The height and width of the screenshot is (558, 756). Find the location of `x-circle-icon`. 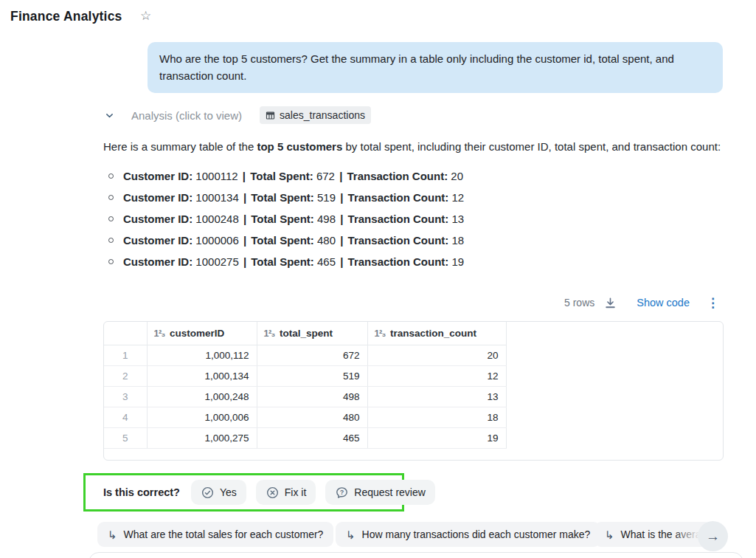

x-circle-icon is located at coordinates (273, 493).